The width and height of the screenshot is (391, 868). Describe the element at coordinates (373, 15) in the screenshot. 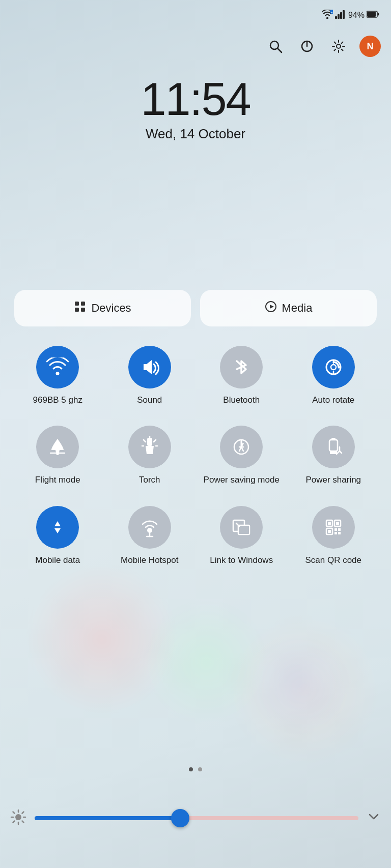

I see `battery-icon` at that location.